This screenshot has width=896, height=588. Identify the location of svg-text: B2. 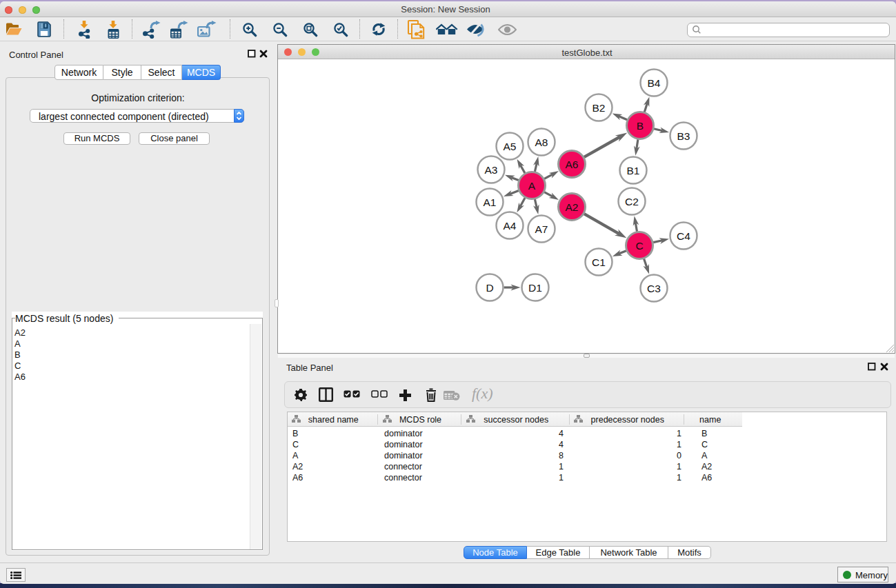
(599, 108).